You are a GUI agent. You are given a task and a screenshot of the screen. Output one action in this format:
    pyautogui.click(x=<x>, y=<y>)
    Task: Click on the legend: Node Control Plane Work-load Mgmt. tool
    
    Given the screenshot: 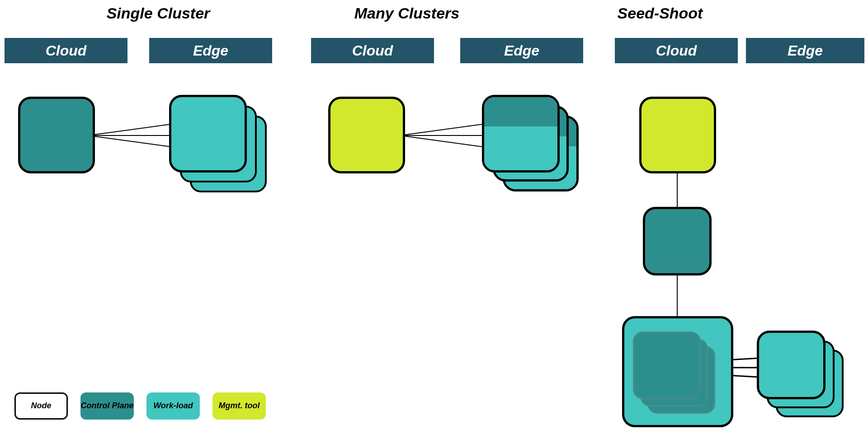 What is the action you would take?
    pyautogui.click(x=140, y=406)
    